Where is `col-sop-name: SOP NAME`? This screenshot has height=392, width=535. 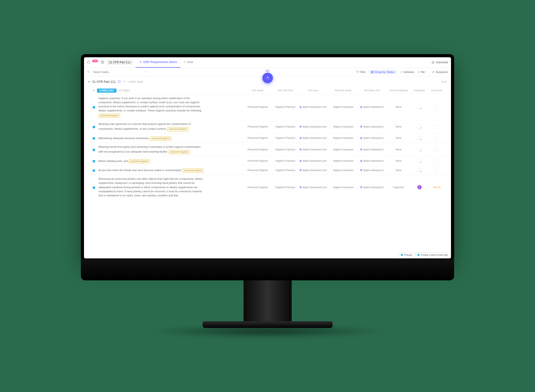 col-sop-name: SOP NAME is located at coordinates (258, 90).